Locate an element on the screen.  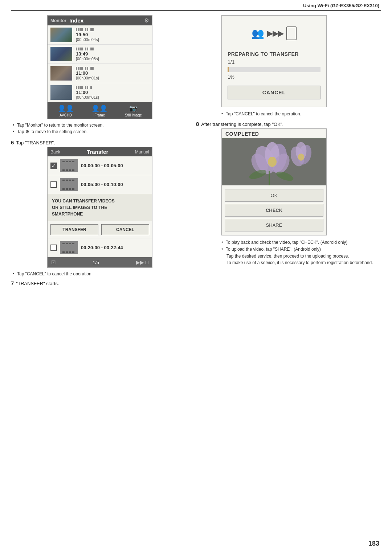
cancel-button: CANCEL is located at coordinates (274, 93).